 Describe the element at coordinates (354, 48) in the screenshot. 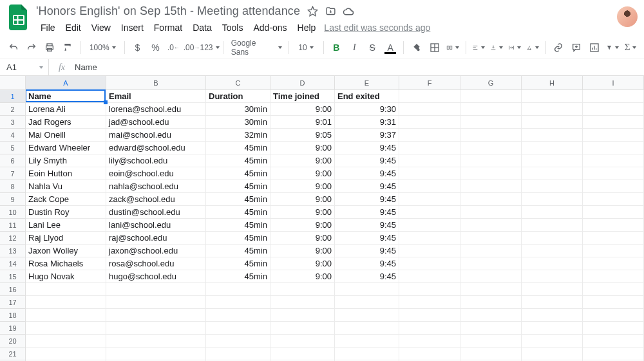

I see `italic-button: I` at that location.